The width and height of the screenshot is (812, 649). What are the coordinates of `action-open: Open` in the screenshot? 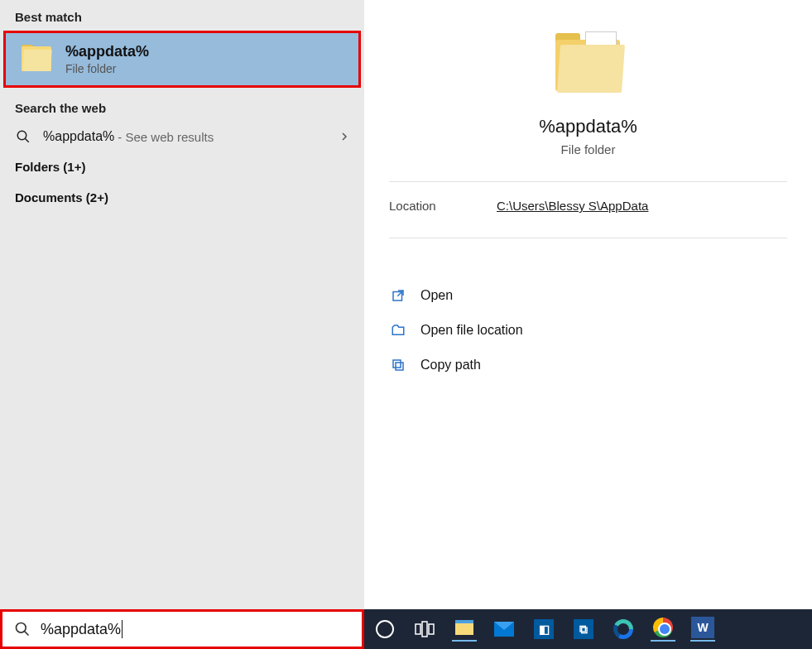 It's located at (601, 296).